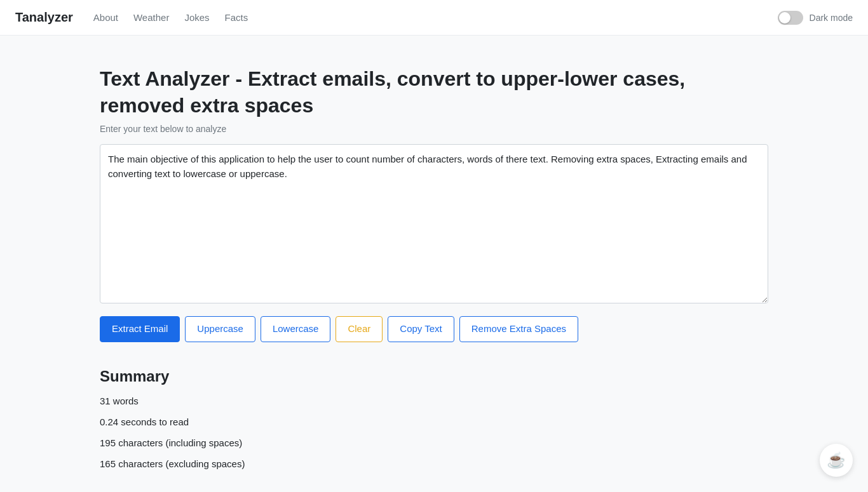 The image size is (868, 492). What do you see at coordinates (815, 18) in the screenshot?
I see `dark-mode-toggle: Dark mode` at bounding box center [815, 18].